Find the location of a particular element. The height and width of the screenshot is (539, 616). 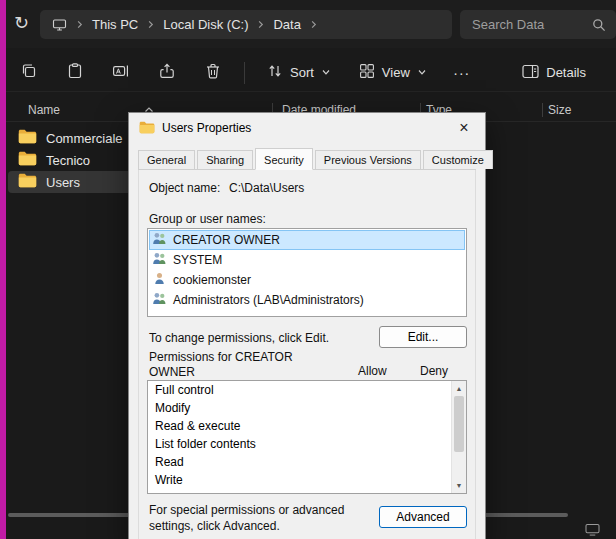

breadcrumb-this-pc: This PC is located at coordinates (115, 24).